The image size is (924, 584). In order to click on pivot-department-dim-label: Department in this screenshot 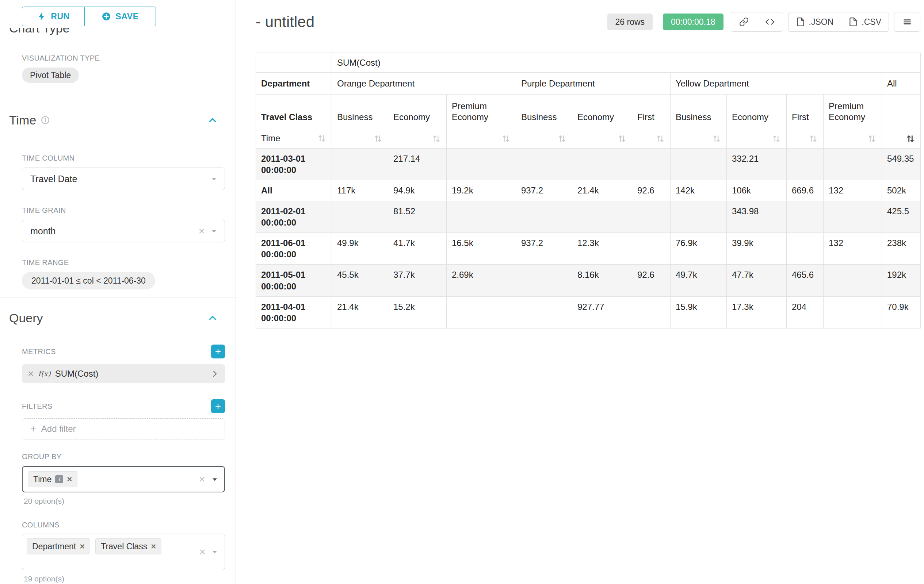, I will do `click(294, 84)`.